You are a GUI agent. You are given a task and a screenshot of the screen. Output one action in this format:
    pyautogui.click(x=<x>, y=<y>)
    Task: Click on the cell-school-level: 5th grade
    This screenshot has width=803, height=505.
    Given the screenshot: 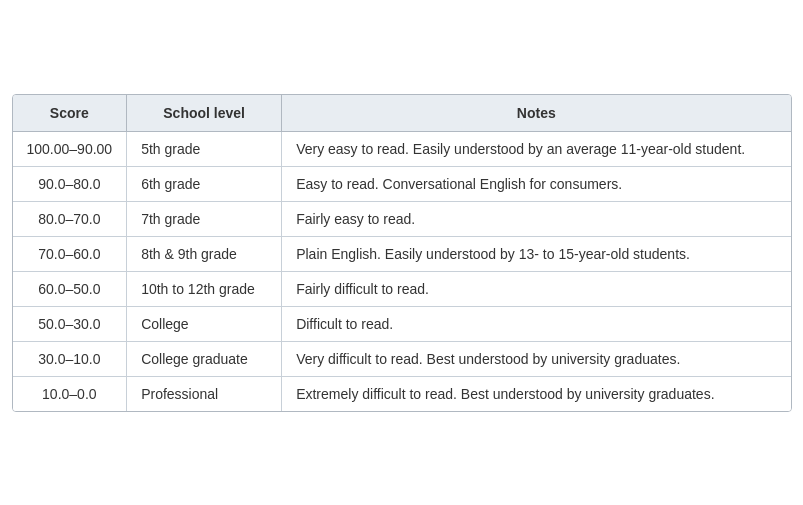 What is the action you would take?
    pyautogui.click(x=204, y=148)
    